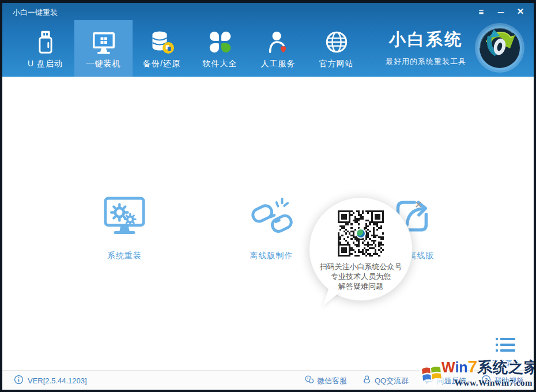 The width and height of the screenshot is (536, 392). I want to click on monitor-gears-icon, so click(124, 235).